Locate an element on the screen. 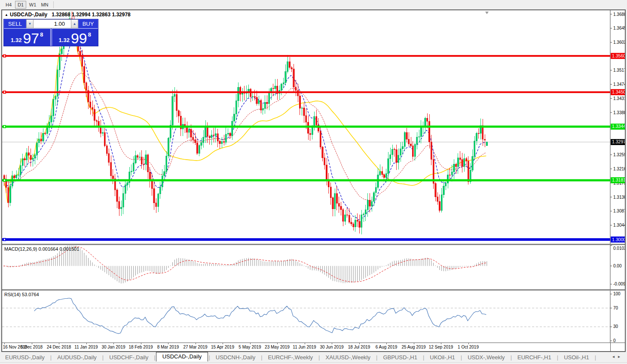 This screenshot has width=627, height=364. chart-tab-usdcnh-daily: USDCNH-,Daily is located at coordinates (236, 357).